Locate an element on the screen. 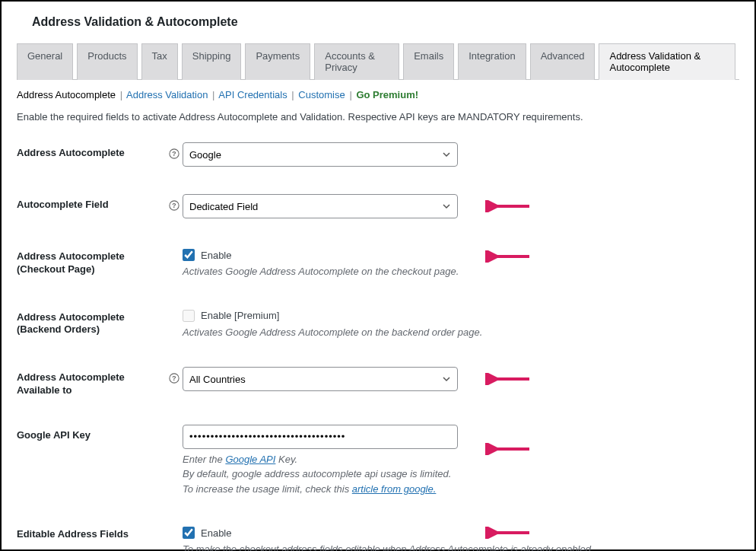 This screenshot has height=551, width=756. tab-accounts-privacy: Accounts & Privacy is located at coordinates (357, 62).